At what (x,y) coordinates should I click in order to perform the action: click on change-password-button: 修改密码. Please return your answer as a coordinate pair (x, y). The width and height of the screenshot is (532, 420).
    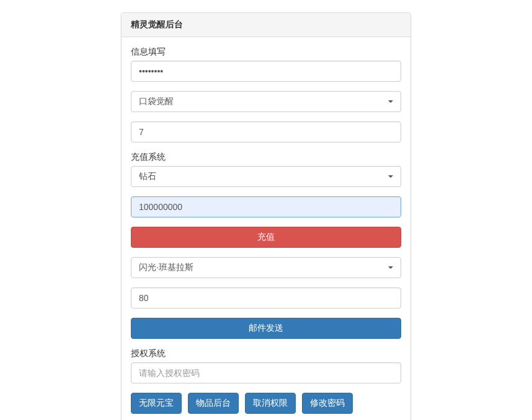
    Looking at the image, I should click on (327, 403).